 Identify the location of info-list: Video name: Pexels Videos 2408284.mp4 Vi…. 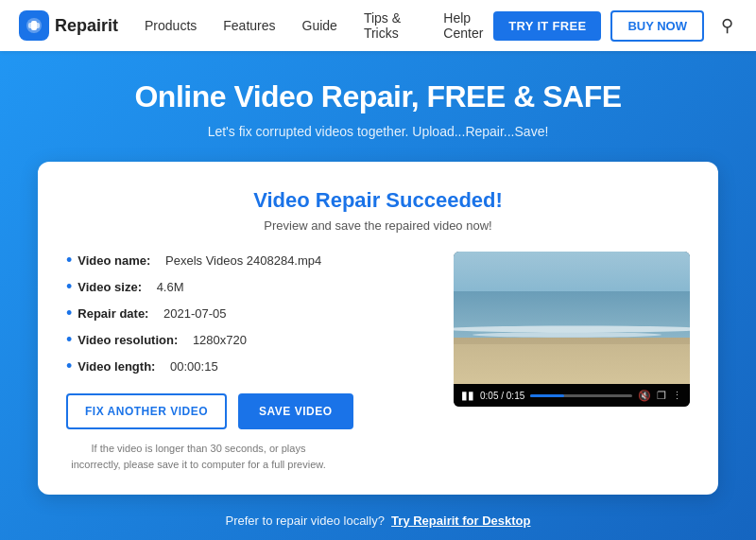
(249, 313).